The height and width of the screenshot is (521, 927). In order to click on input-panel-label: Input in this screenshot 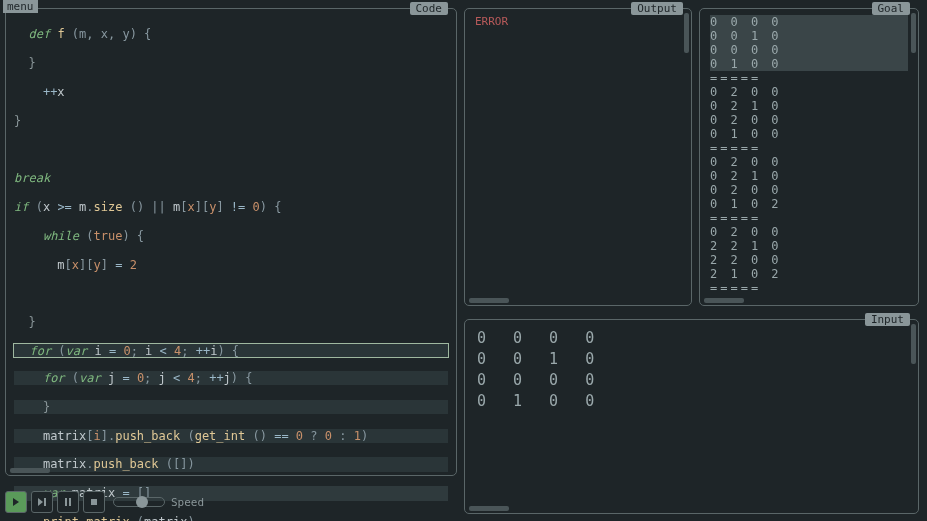, I will do `click(888, 320)`.